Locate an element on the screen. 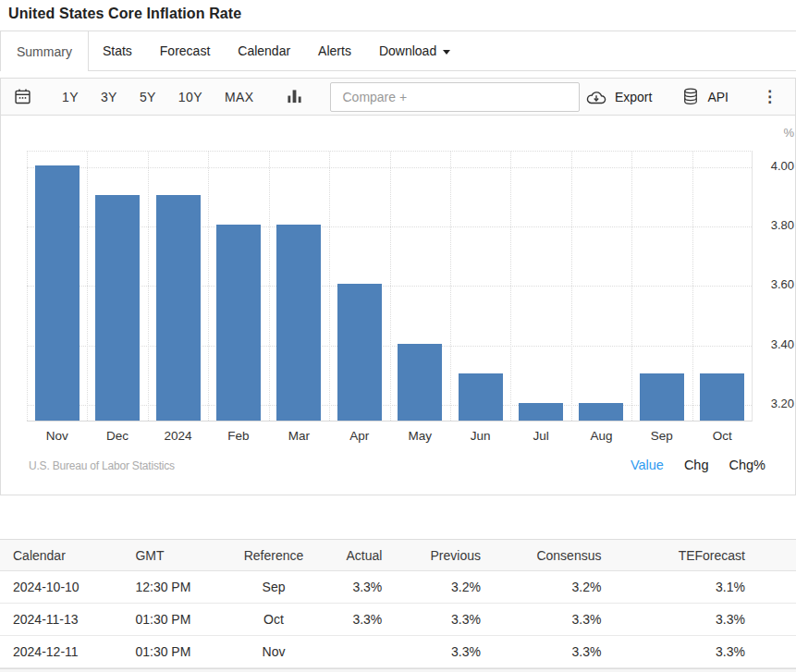 The image size is (796, 672). table-row: 2024-11-1301:30 PMOct3.3%3.3%3.3%3.3% is located at coordinates (398, 619).